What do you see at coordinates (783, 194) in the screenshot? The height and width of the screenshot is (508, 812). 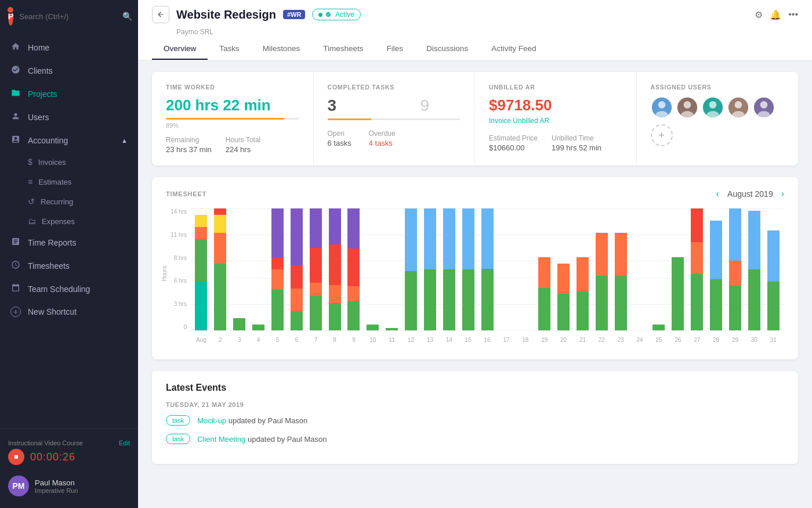 I see `next-month-button: ›` at bounding box center [783, 194].